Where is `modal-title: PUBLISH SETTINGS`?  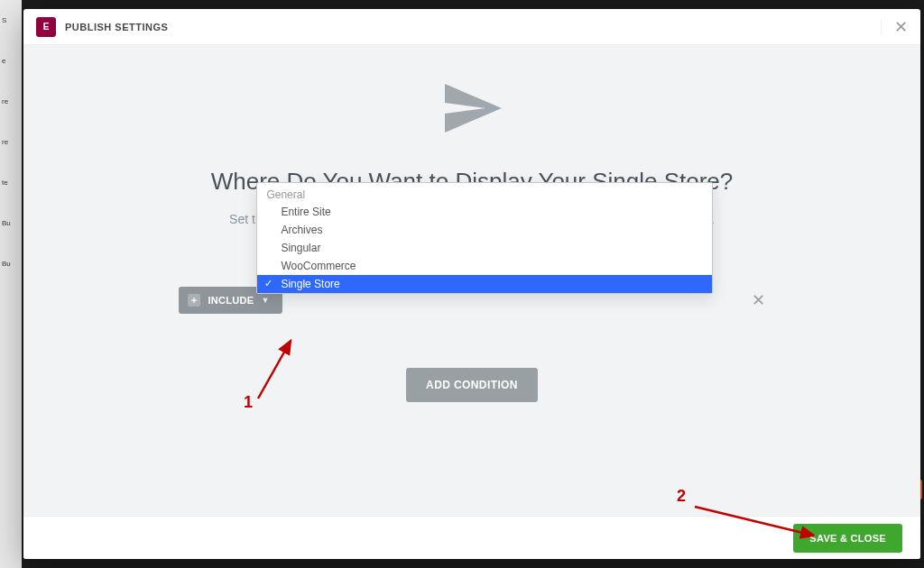
modal-title: PUBLISH SETTINGS is located at coordinates (116, 27).